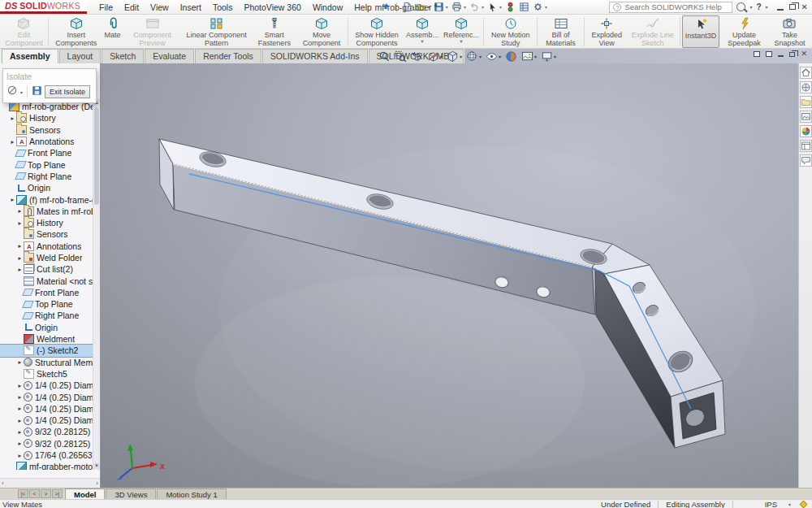 The height and width of the screenshot is (508, 812). I want to click on display-style-icon: ▾, so click(474, 57).